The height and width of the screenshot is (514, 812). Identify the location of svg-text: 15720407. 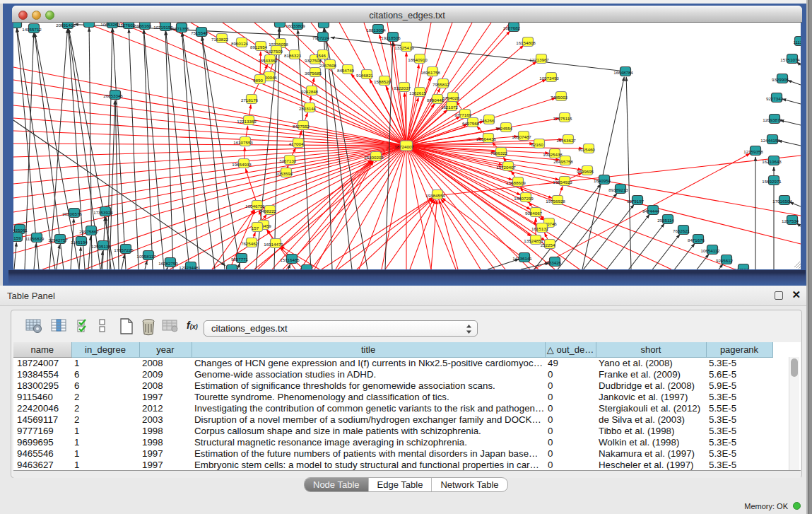
(506, 167).